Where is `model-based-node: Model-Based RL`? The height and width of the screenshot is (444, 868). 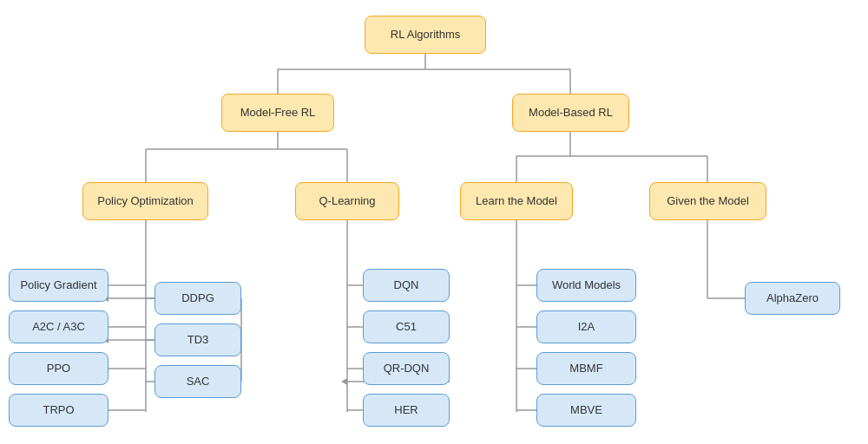 model-based-node: Model-Based RL is located at coordinates (571, 113).